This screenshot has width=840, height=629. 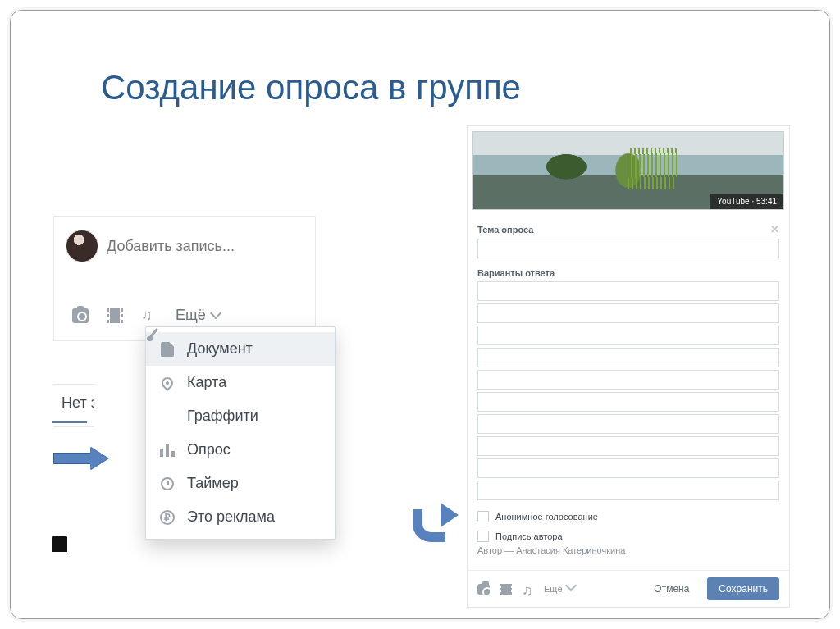 I want to click on tab-underline, so click(x=70, y=422).